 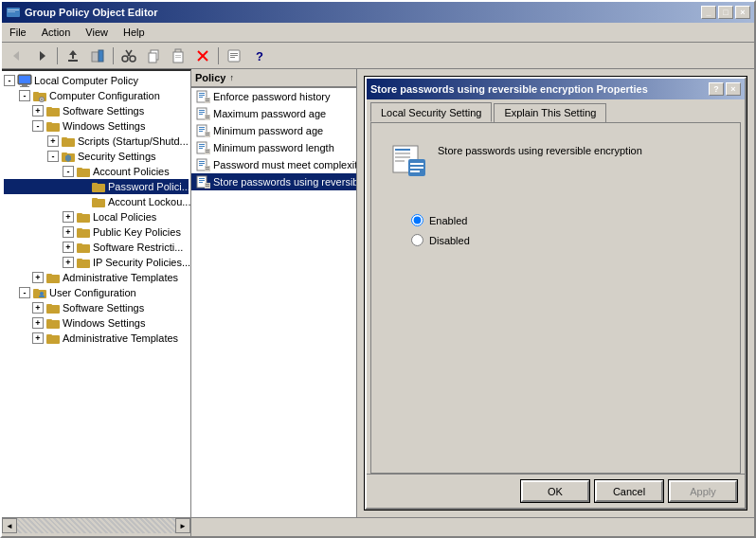 What do you see at coordinates (726, 12) in the screenshot?
I see `title-buttons: _ □ ×` at bounding box center [726, 12].